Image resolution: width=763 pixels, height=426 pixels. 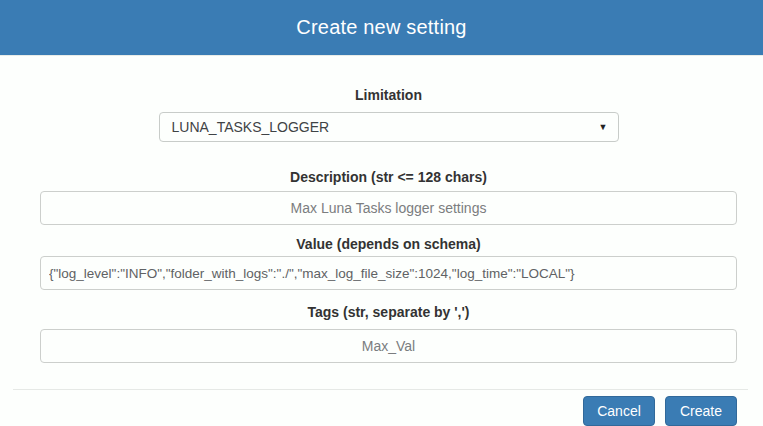 I want to click on tags-label: Tags (str, separate by ','), so click(x=388, y=312).